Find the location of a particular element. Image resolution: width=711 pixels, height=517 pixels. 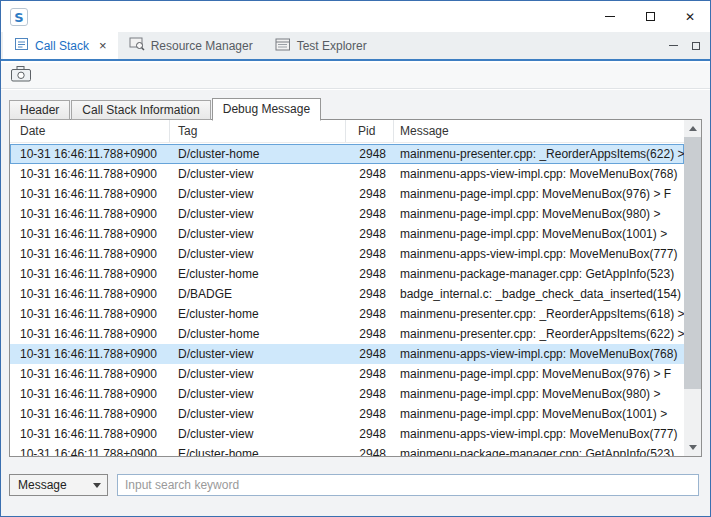

maximize-icon is located at coordinates (650, 16).